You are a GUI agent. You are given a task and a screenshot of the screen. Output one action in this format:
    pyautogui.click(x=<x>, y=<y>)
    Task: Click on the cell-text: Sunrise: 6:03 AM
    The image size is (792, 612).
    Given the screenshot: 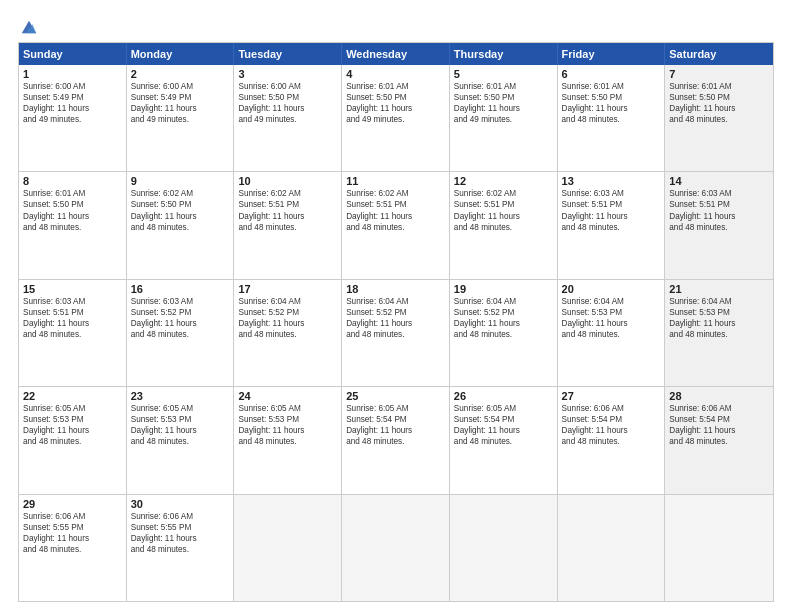 What is the action you would take?
    pyautogui.click(x=719, y=194)
    